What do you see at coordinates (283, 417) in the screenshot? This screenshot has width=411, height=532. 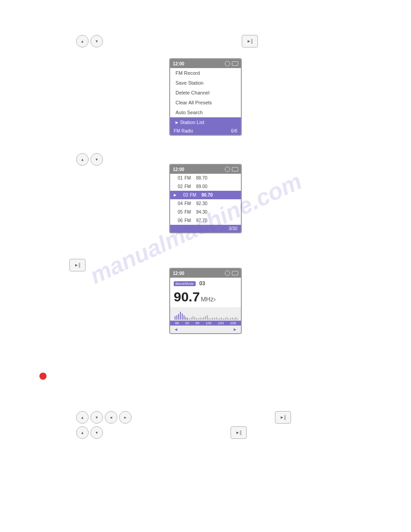 I see `bottom1-play-pause-button: ►║` at bounding box center [283, 417].